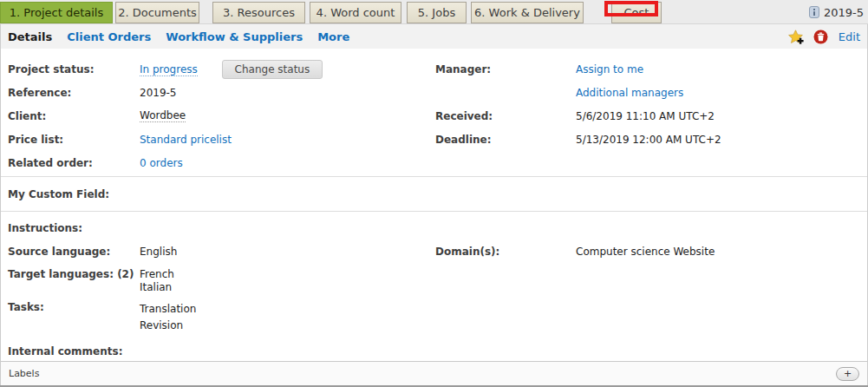 Image resolution: width=868 pixels, height=387 pixels. What do you see at coordinates (70, 274) in the screenshot?
I see `target-languages-label: Target languages: (2)` at bounding box center [70, 274].